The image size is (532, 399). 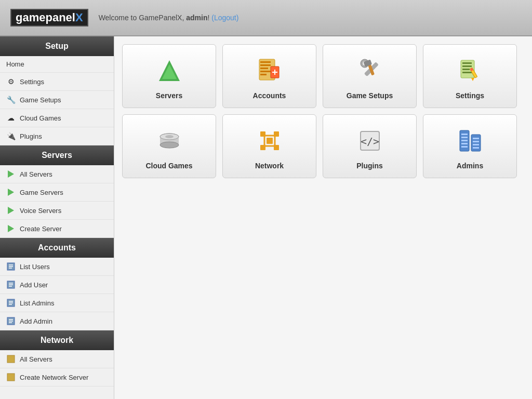 I want to click on tile-settings: Settings, so click(x=470, y=76).